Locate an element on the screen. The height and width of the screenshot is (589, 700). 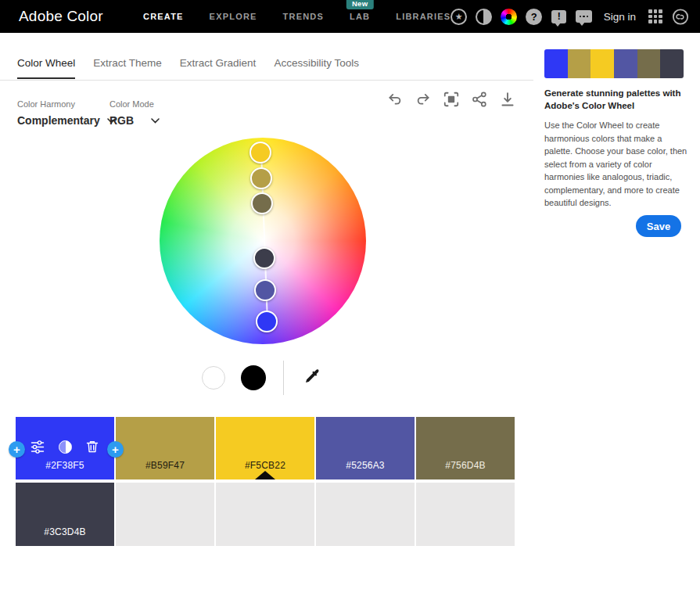
sidebar-description: Use the Color Wheel to create harmonious… is located at coordinates (616, 164).